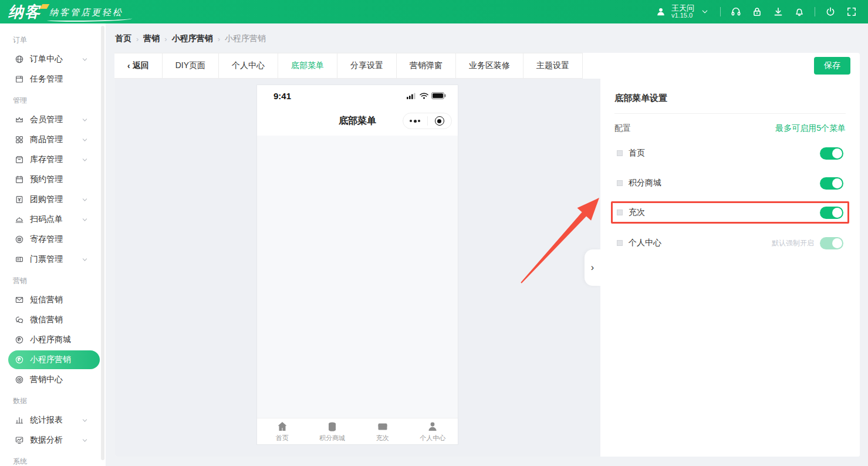 The width and height of the screenshot is (868, 466). What do you see at coordinates (46, 200) in the screenshot?
I see `sidebar-item-label: 团购管理` at bounding box center [46, 200].